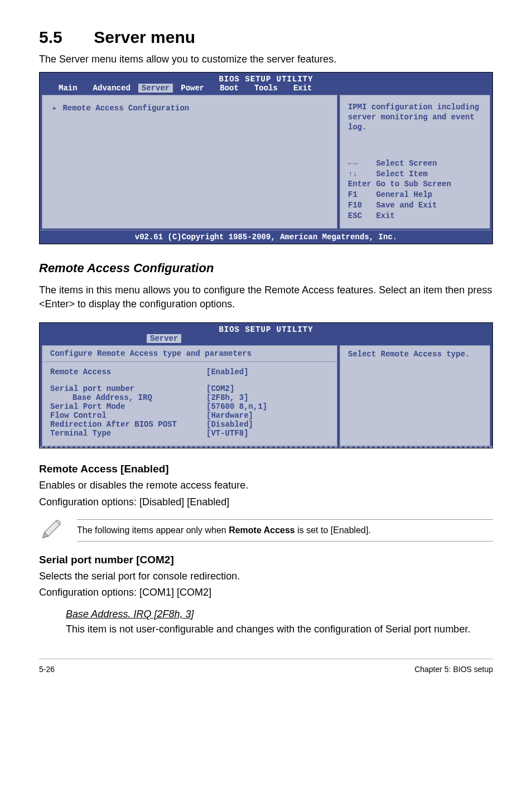 The height and width of the screenshot is (802, 532). What do you see at coordinates (266, 592) in the screenshot?
I see `option-text-serial-2: Configuration options: [COM1] [COM2]` at bounding box center [266, 592].